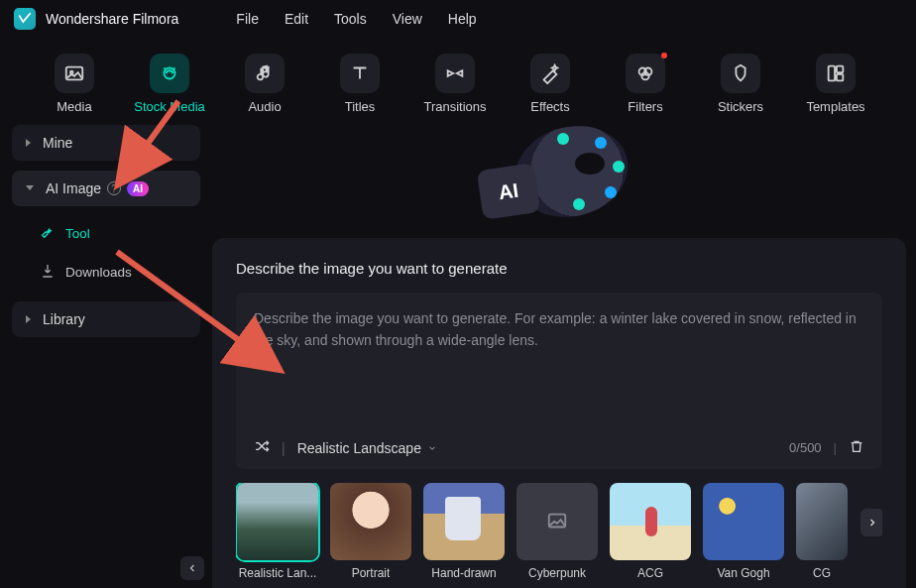 The height and width of the screenshot is (588, 916). Describe the element at coordinates (359, 448) in the screenshot. I see `style-select-label: Realistic Landscape` at that location.